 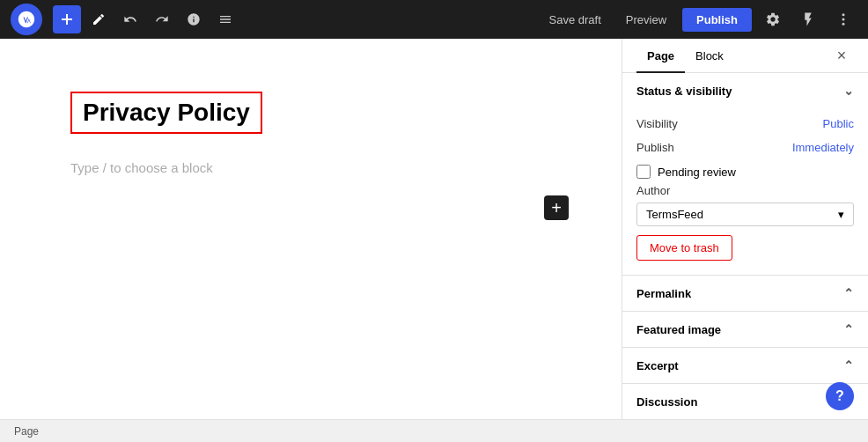 What do you see at coordinates (849, 91) in the screenshot?
I see `chevron-up-icon: ⌄` at bounding box center [849, 91].